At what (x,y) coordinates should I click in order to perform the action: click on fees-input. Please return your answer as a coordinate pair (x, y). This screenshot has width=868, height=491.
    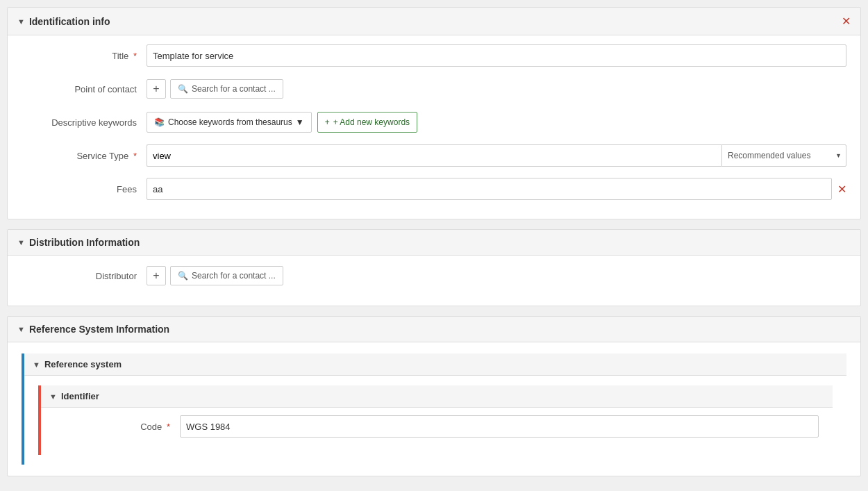
    Looking at the image, I should click on (489, 189).